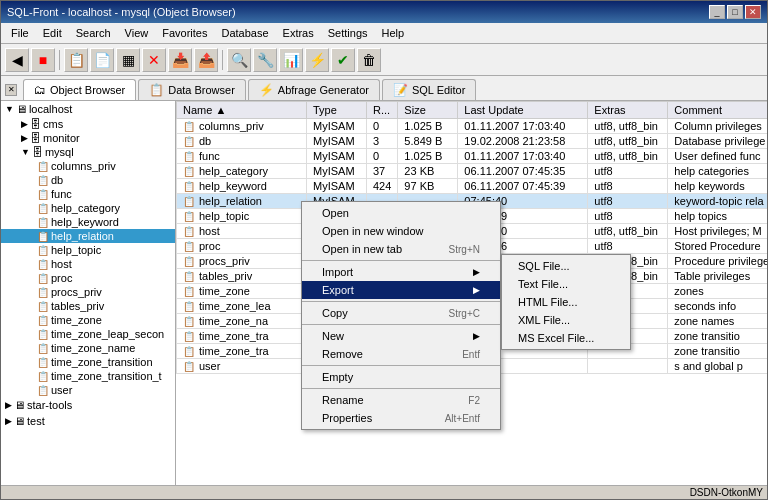 Image resolution: width=768 pixels, height=500 pixels. What do you see at coordinates (401, 213) in the screenshot?
I see `ctx-open: Open` at bounding box center [401, 213].